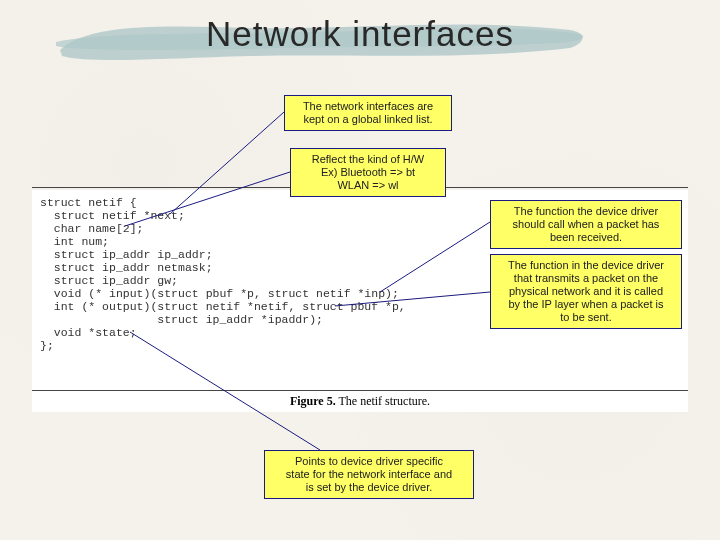 This screenshot has width=720, height=540. Describe the element at coordinates (384, 401) in the screenshot. I see `caption-text: The netif structure.` at that location.